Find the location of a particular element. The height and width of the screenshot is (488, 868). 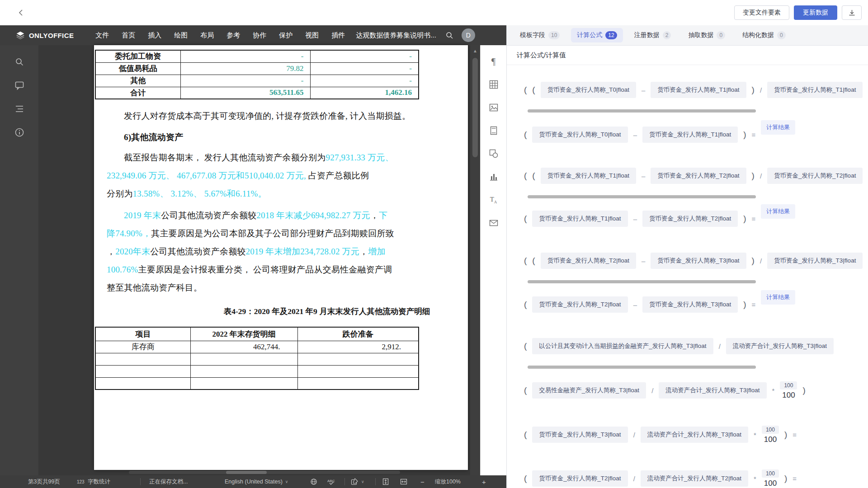

back-button is located at coordinates (21, 13).